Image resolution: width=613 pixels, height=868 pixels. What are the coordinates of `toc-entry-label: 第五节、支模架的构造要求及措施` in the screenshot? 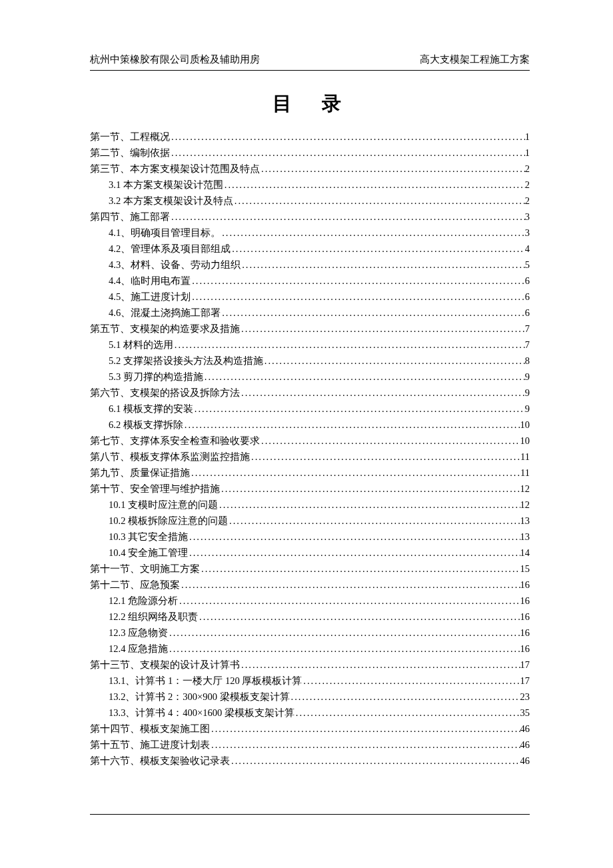 It's located at (165, 329).